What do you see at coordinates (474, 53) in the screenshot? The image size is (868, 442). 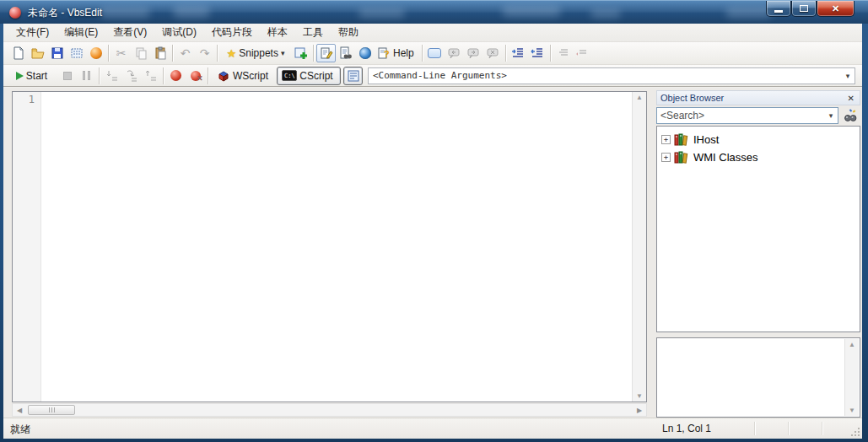 I see `next-bookmark-button` at bounding box center [474, 53].